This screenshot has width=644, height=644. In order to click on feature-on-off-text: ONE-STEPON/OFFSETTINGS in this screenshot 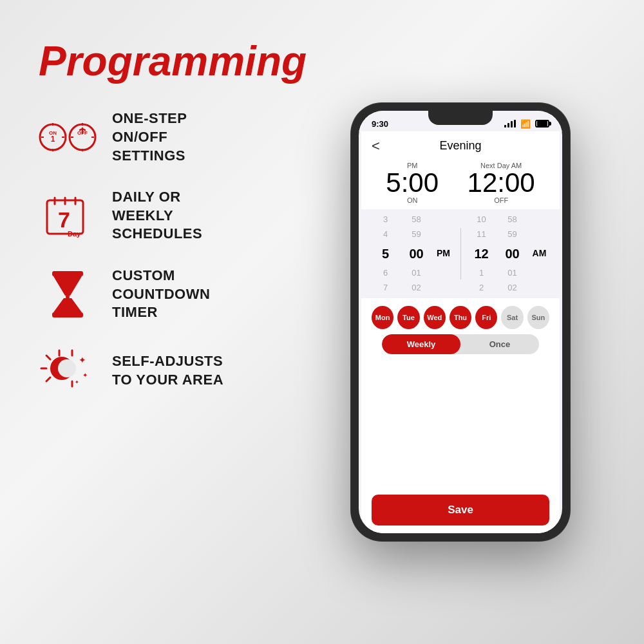, I will do `click(149, 137)`.